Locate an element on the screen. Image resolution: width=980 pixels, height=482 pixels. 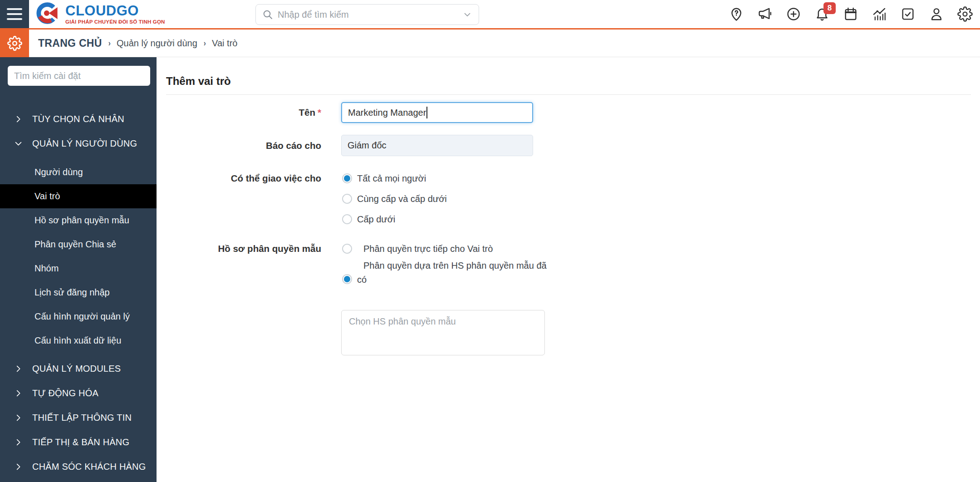
sidebar-search-input is located at coordinates (79, 76).